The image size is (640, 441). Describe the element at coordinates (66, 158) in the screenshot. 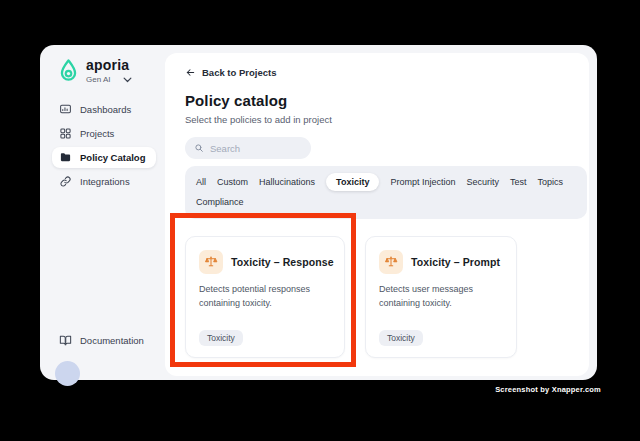

I see `folder-icon` at that location.